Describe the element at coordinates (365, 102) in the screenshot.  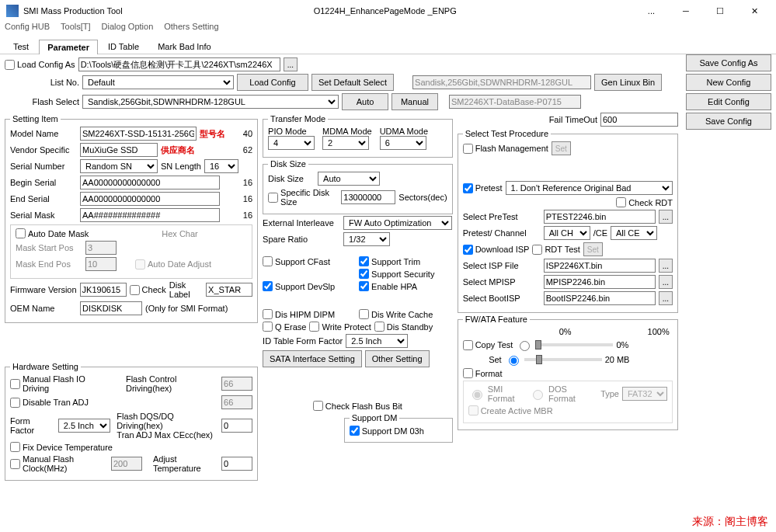
I see `auto-button: Auto` at that location.